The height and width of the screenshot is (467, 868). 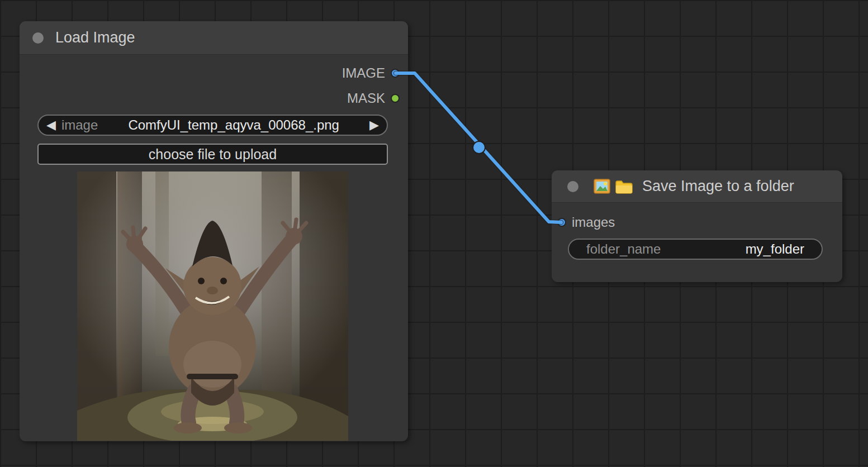 I want to click on folder-name-label: folder_name, so click(x=624, y=249).